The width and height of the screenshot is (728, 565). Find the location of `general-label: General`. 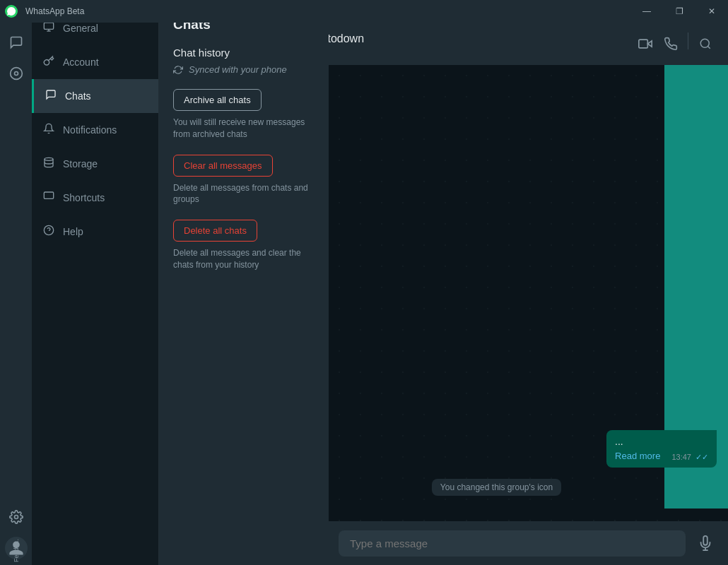

general-label: General is located at coordinates (81, 28).